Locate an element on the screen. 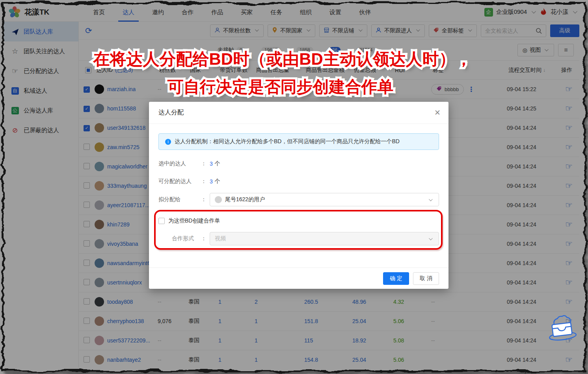 This screenshot has height=374, width=588. create-order-checkbox is located at coordinates (162, 221).